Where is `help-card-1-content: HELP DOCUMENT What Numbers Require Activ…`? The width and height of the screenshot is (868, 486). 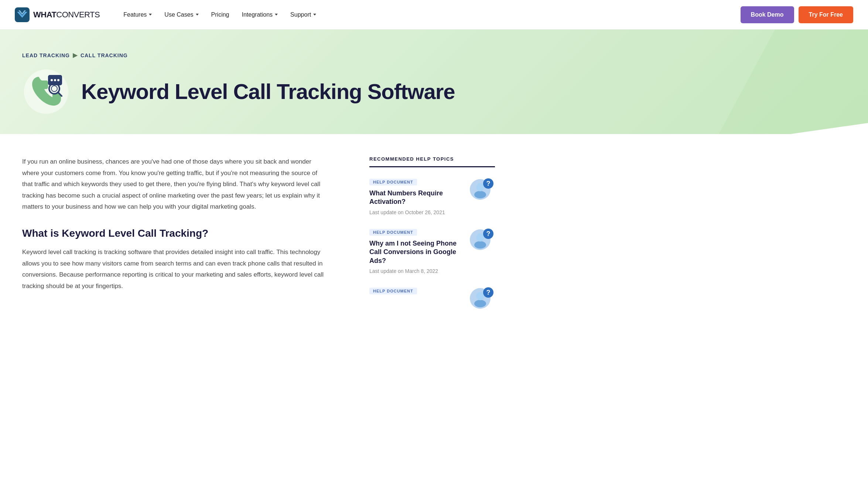
help-card-1-content: HELP DOCUMENT What Numbers Require Activ… is located at coordinates (416, 197).